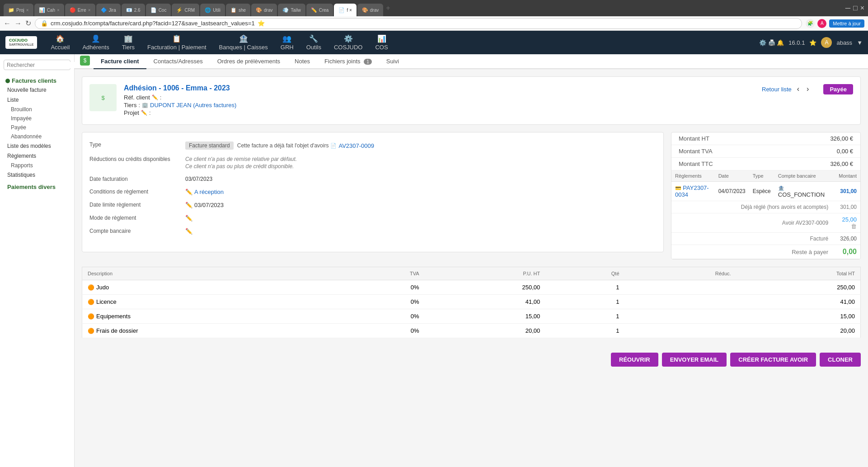 The image size is (868, 467). Describe the element at coordinates (348, 61) in the screenshot. I see `tab-fichiers: Fichiers joints 1` at that location.